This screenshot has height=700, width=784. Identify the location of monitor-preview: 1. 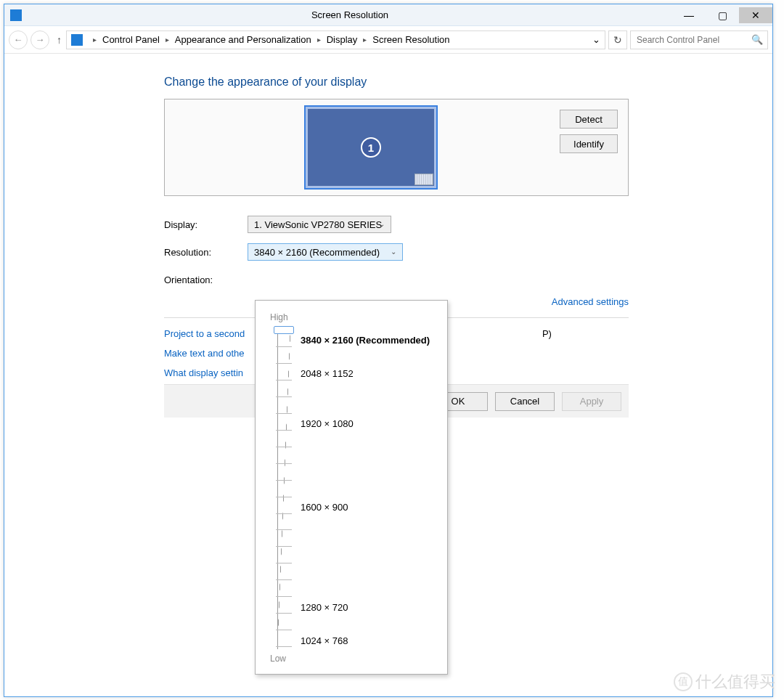
(371, 147).